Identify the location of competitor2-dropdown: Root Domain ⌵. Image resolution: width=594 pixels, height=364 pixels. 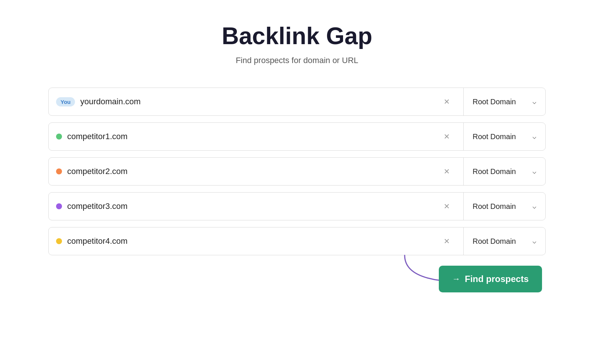
(505, 171).